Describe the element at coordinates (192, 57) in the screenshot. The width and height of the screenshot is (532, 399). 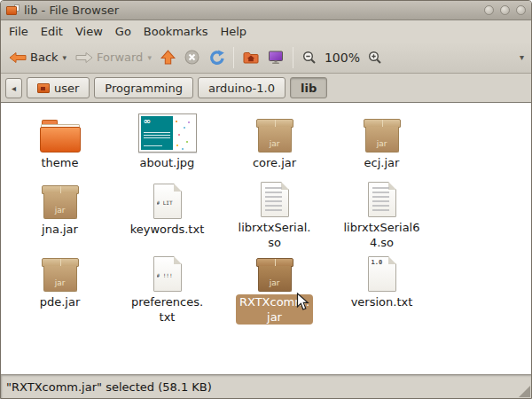
I see `stop-icon` at that location.